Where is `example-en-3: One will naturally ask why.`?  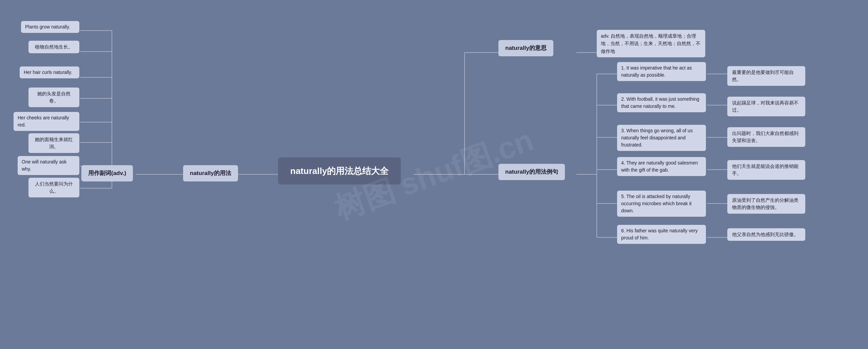 example-en-3: One will naturally ask why. is located at coordinates (48, 166).